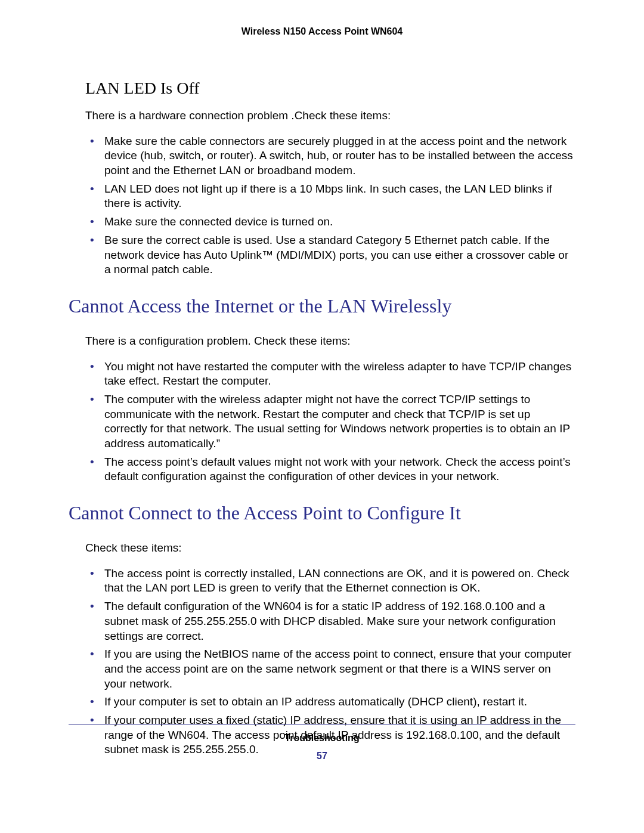 The height and width of the screenshot is (833, 644). What do you see at coordinates (330, 206) in the screenshot?
I see `section1-list: Make sure the cable connectors are secur…` at bounding box center [330, 206].